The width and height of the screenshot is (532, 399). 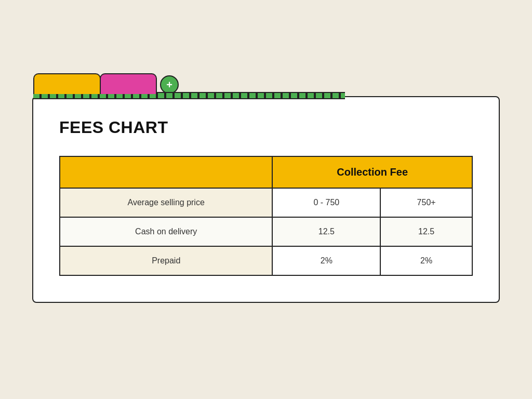 I want to click on prepaid-col1-value: 2%, so click(x=326, y=261).